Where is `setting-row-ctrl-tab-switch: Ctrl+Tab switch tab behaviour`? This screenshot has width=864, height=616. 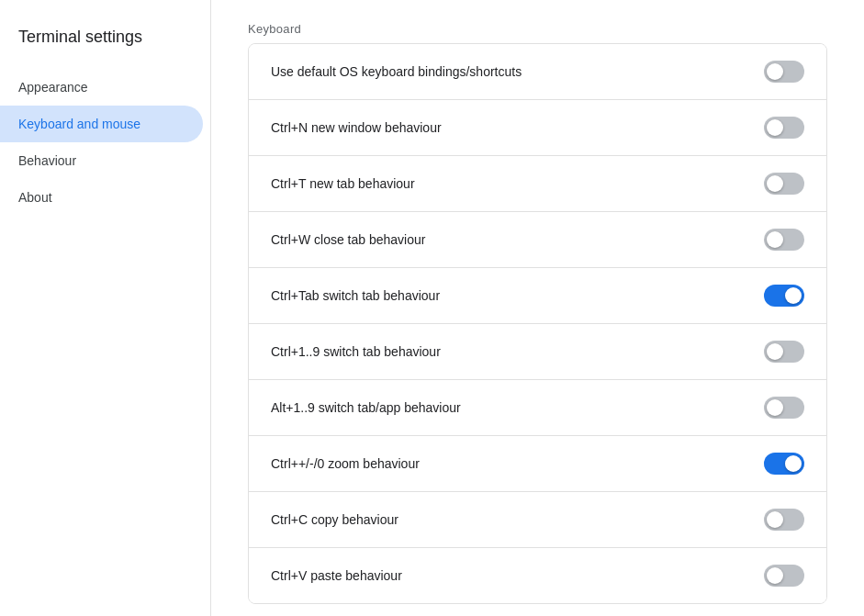 setting-row-ctrl-tab-switch: Ctrl+Tab switch tab behaviour is located at coordinates (538, 296).